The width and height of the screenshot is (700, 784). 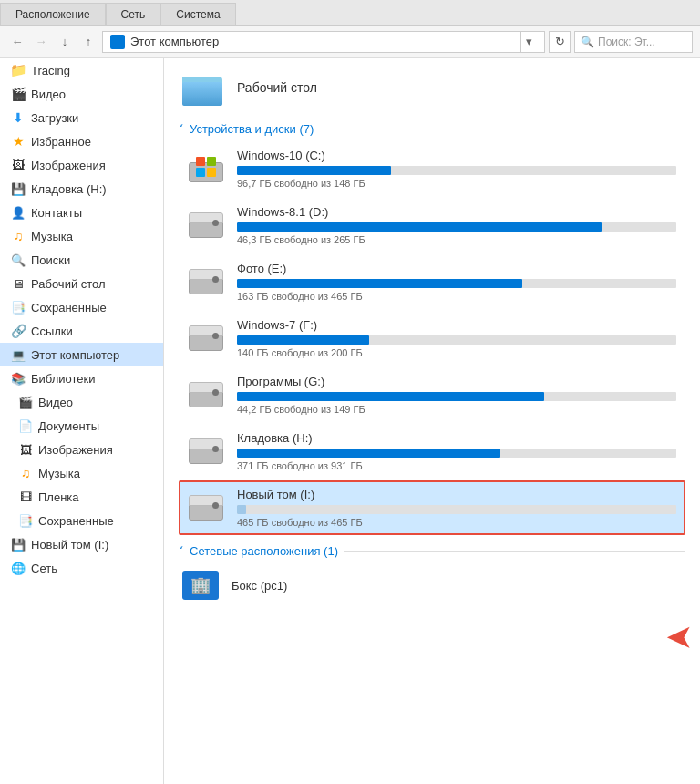 I want to click on drive-space-5: 371 ГБ свободно из 931 ГБ, so click(x=457, y=466).